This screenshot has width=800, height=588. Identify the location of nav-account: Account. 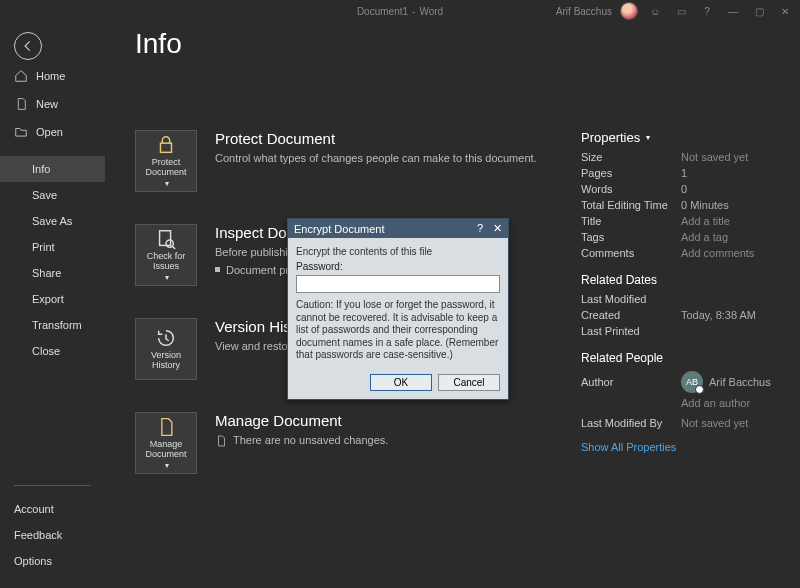
(52, 509).